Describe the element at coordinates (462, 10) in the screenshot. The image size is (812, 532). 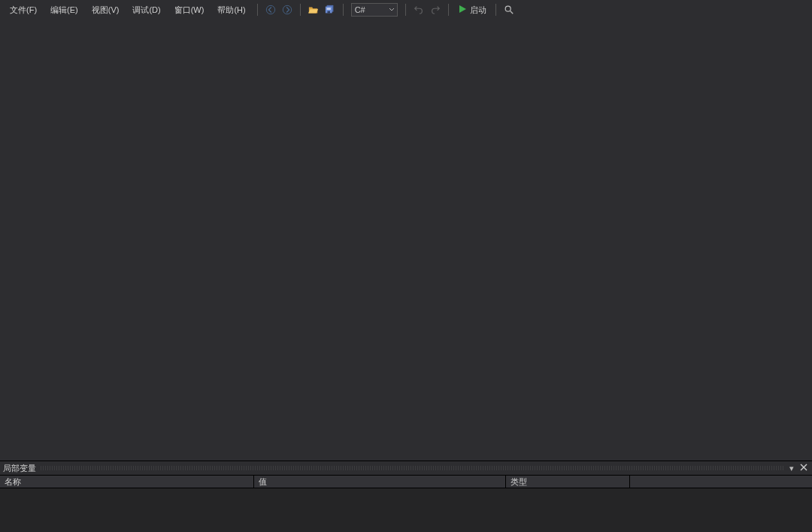
I see `play-icon` at that location.